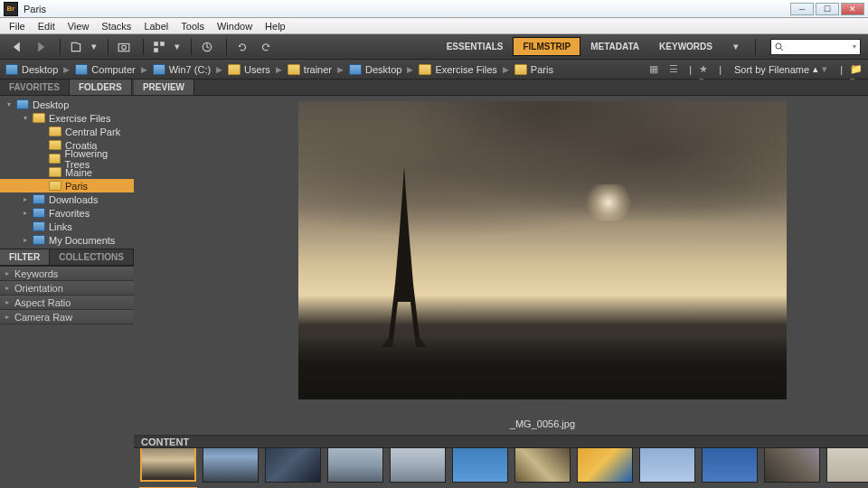 Image resolution: width=868 pixels, height=488 pixels. Describe the element at coordinates (67, 226) in the screenshot. I see `tree-item-links: Links` at that location.